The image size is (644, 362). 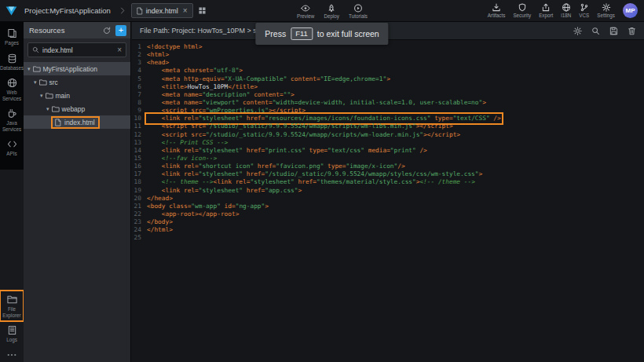 I want to click on code-line-15: 15 <!--fav icon-->, so click(x=388, y=159).